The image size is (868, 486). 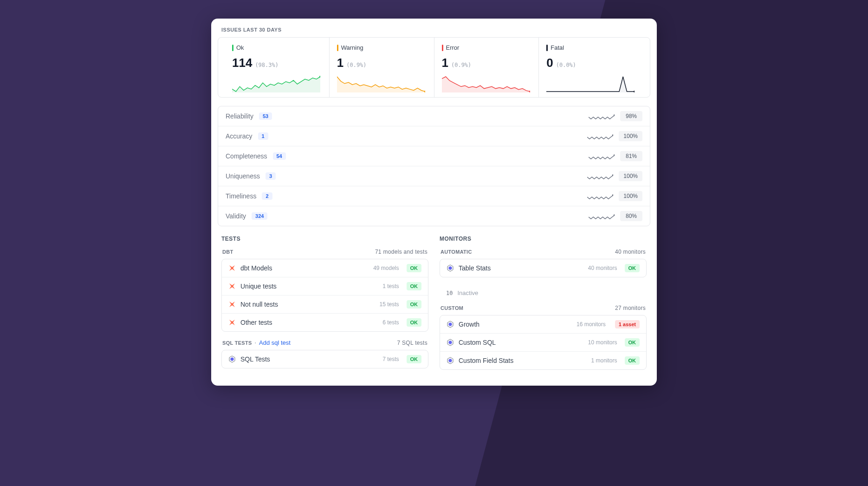 I want to click on metric-row-validity: Validity 324 80%, so click(x=434, y=216).